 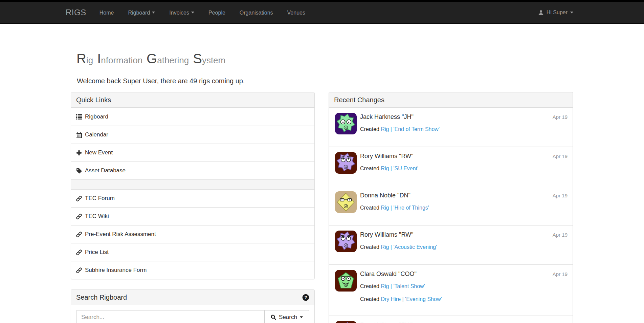 I want to click on navbar-item-label: Rigboard, so click(x=139, y=13).